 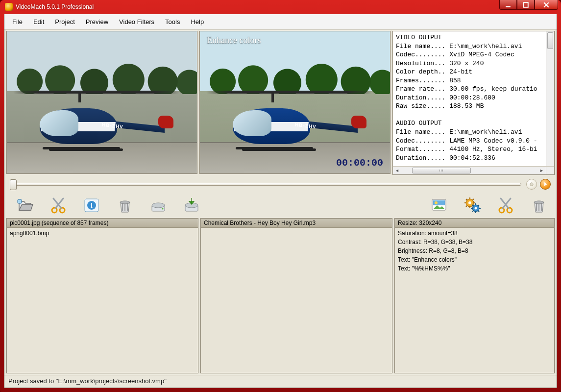 What do you see at coordinates (296, 223) in the screenshot?
I see `panel-audio-header: Chemical Brothers - Hey Boy Hey Girl.mp3` at bounding box center [296, 223].